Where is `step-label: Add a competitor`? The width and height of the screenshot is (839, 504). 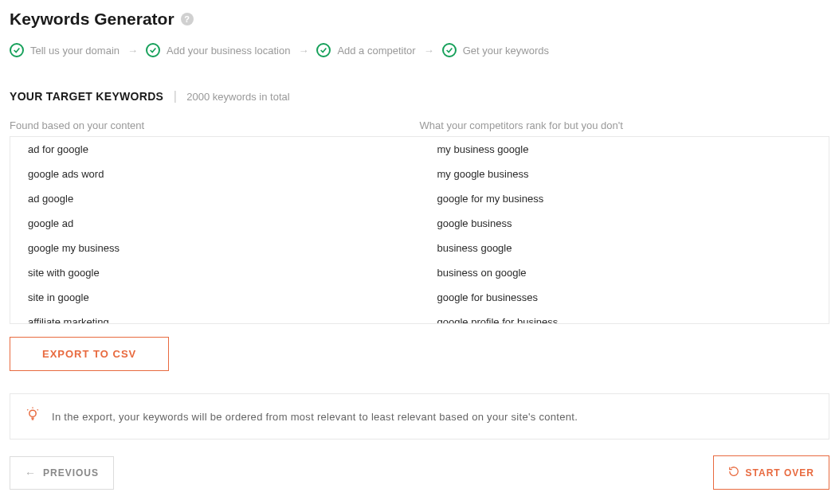 step-label: Add a competitor is located at coordinates (376, 51).